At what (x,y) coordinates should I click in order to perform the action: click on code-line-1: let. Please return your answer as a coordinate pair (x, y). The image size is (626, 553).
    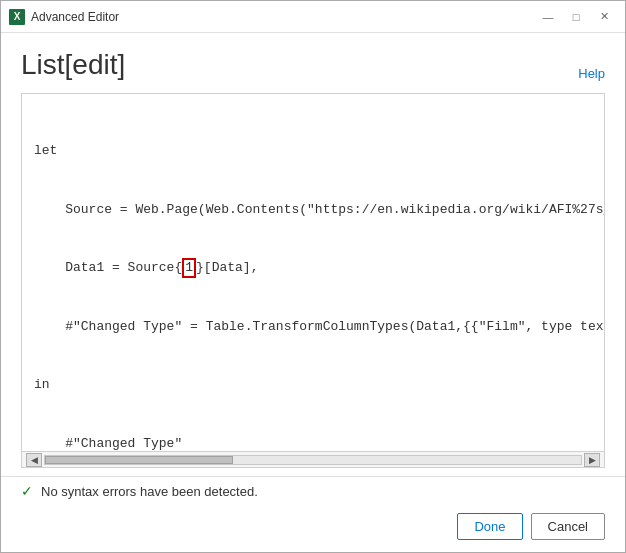
    Looking at the image, I should click on (313, 151).